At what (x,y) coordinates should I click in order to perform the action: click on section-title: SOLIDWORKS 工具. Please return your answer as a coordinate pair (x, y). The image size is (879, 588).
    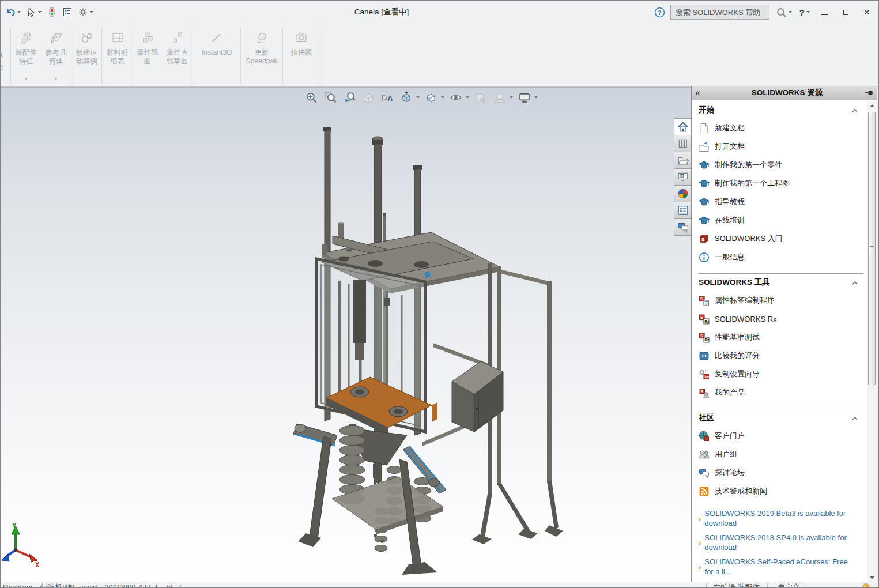
    Looking at the image, I should click on (734, 282).